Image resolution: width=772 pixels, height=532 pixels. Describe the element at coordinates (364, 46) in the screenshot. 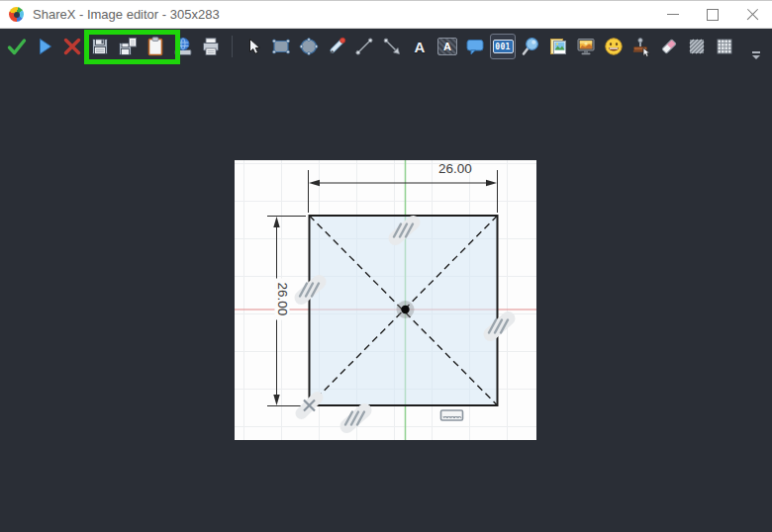

I see `line-icon` at that location.